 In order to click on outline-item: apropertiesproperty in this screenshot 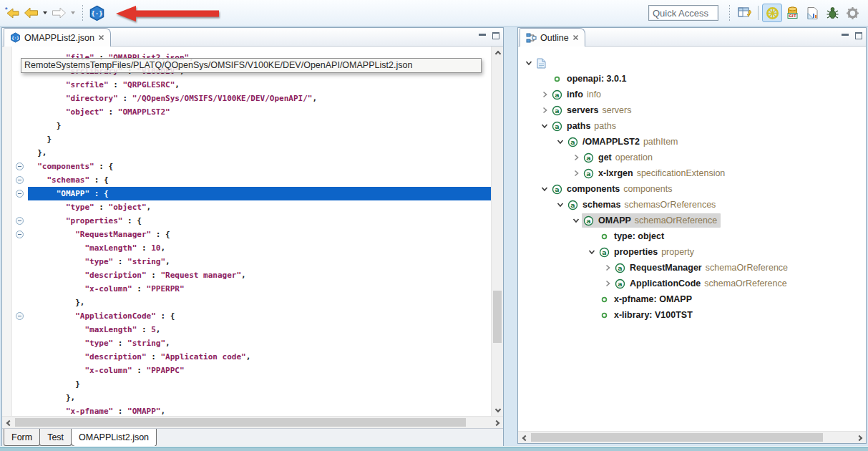, I will do `click(648, 252)`.